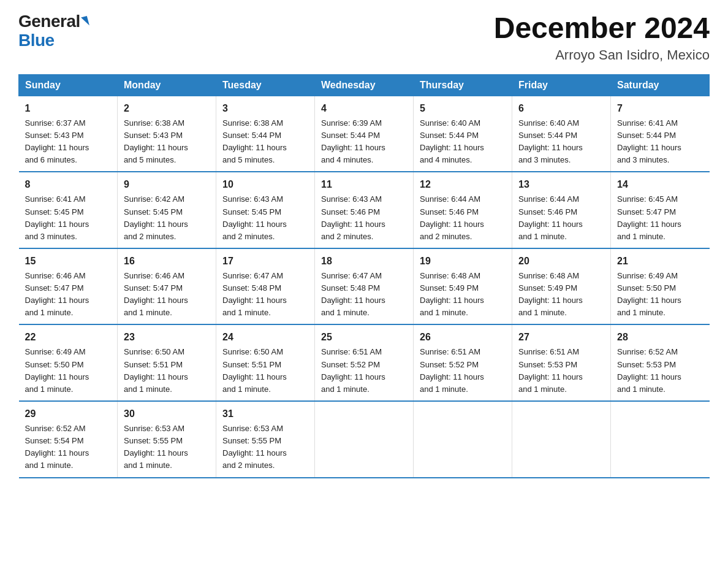 This screenshot has height=563, width=728. What do you see at coordinates (661, 287) in the screenshot?
I see `day-cell: 21Sunrise: 6:49 AMSunset: 5:50 PMDayligh…` at bounding box center [661, 287].